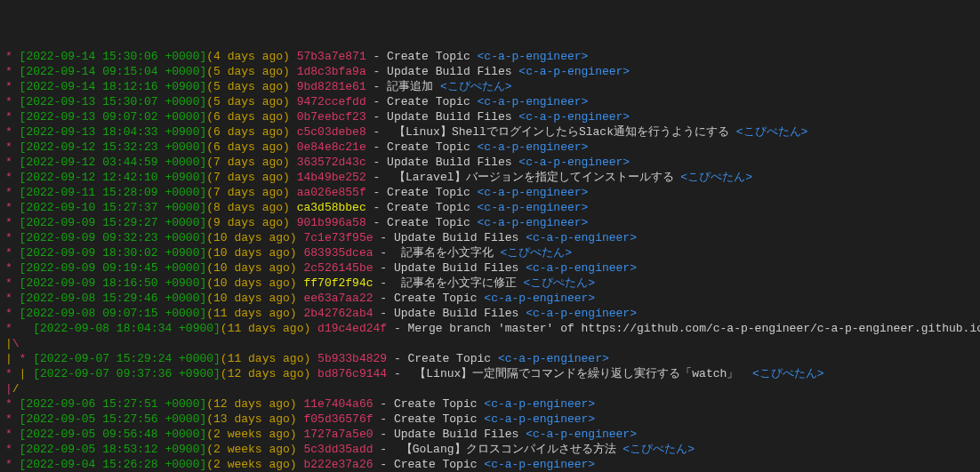 This screenshot has height=472, width=980. What do you see at coordinates (248, 117) in the screenshot?
I see `commit-age: (6 days ago)` at bounding box center [248, 117].